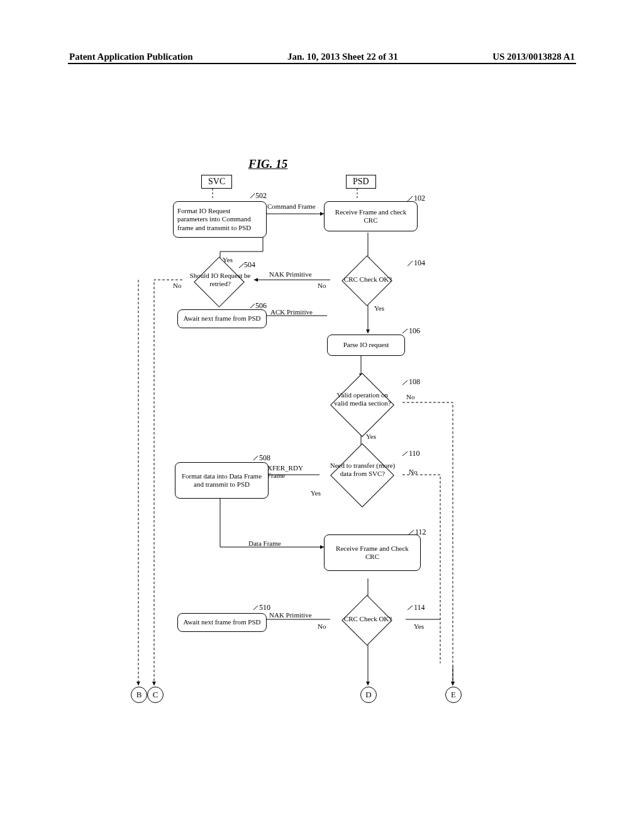 This screenshot has height=830, width=644. What do you see at coordinates (222, 319) in the screenshot?
I see `box-506: Await next frame from PSD` at bounding box center [222, 319].